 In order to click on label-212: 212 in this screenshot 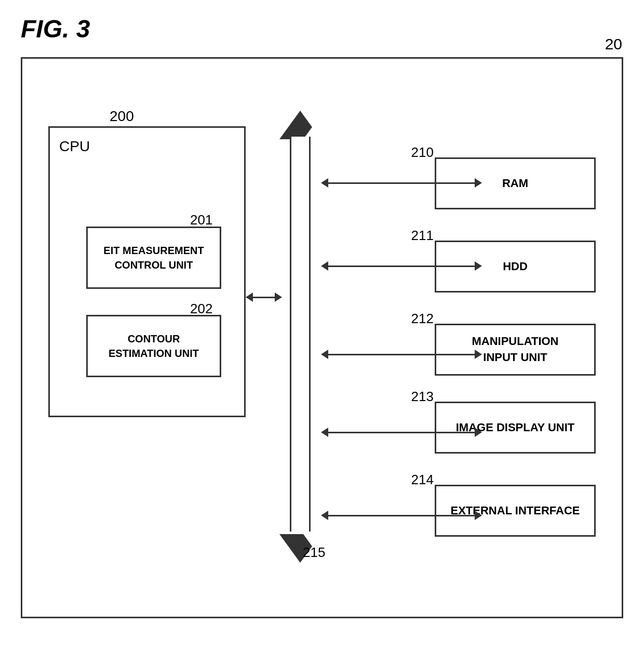, I will do `click(423, 319)`.